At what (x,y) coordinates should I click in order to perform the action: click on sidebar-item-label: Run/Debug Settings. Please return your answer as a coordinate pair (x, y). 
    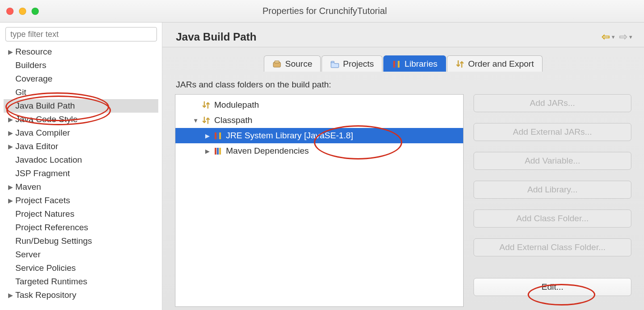
    Looking at the image, I should click on (53, 241).